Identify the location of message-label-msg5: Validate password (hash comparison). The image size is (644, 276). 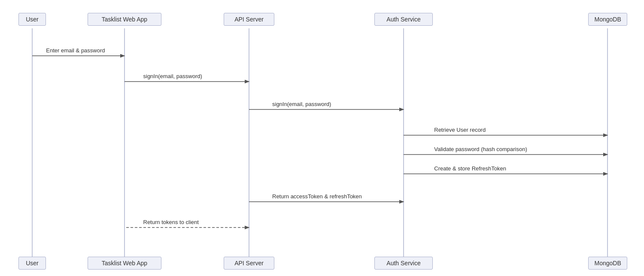
(481, 149).